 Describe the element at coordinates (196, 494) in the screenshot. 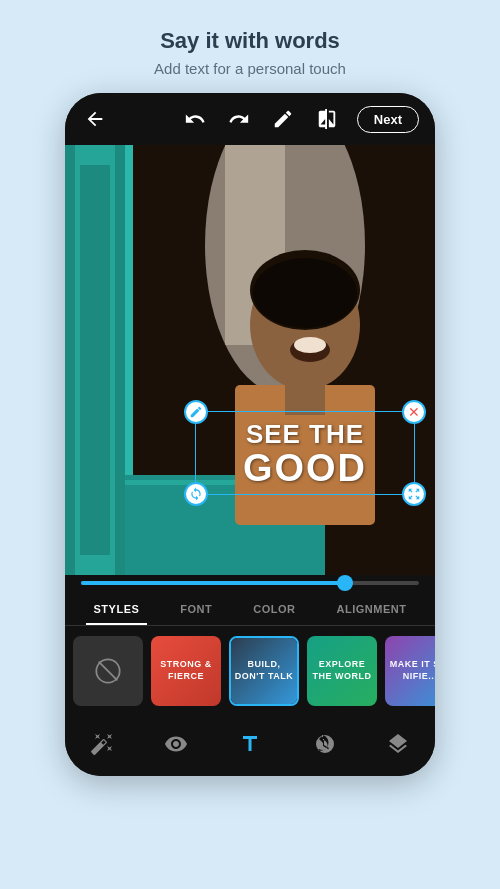

I see `rotate-handle` at that location.